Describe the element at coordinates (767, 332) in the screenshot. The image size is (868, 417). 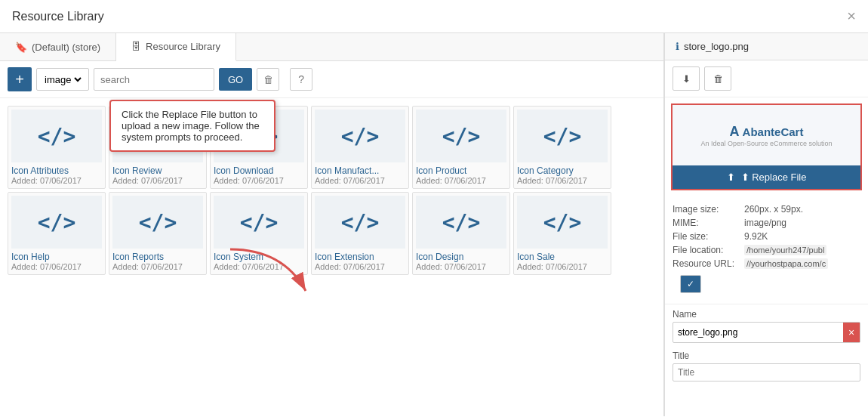
I see `name-input-wrapper: ×` at that location.